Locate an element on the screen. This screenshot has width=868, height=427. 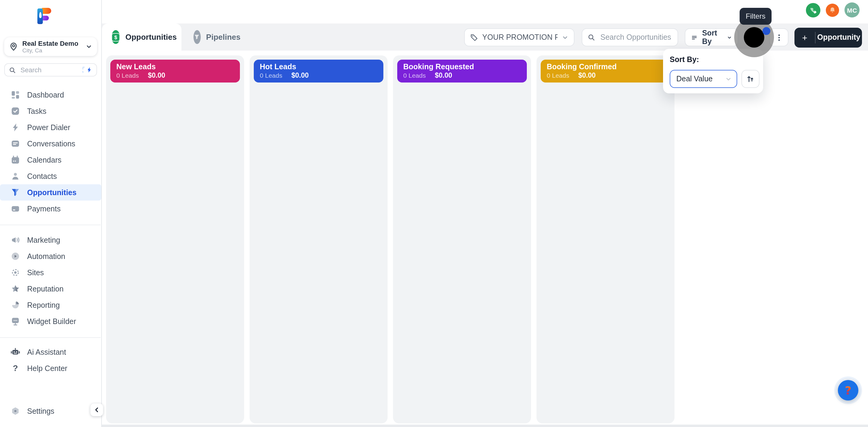
sidebar-item-label: Power Dialer is located at coordinates (49, 127).